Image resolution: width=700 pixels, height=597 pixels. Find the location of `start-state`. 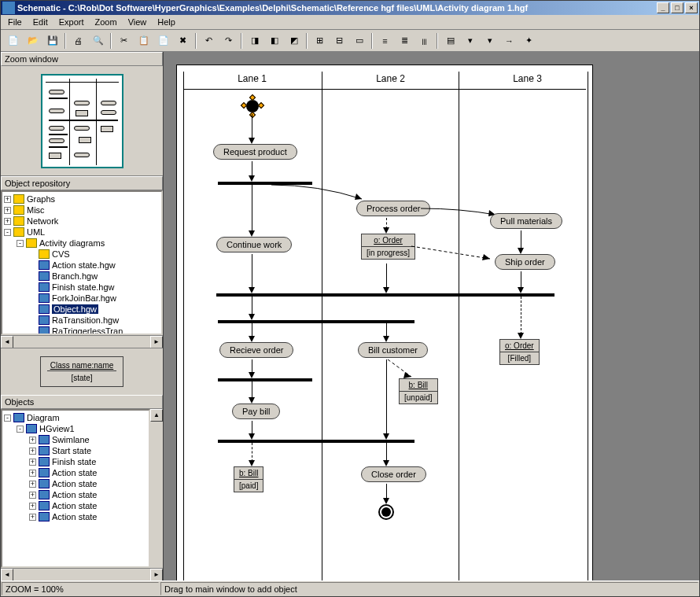

start-state is located at coordinates (252, 106).